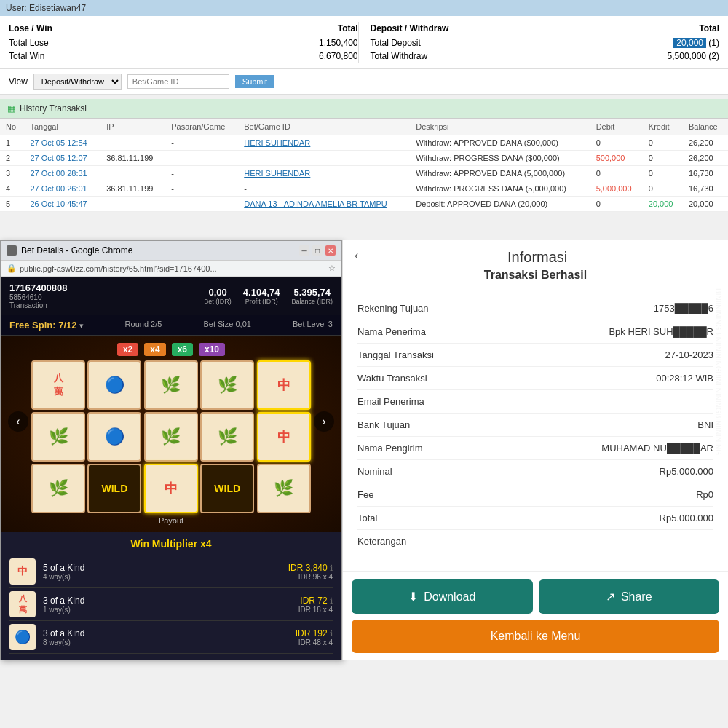  I want to click on cell-deskripsi: Withdraw: APPROVED DANA (5,000,000), so click(499, 173).